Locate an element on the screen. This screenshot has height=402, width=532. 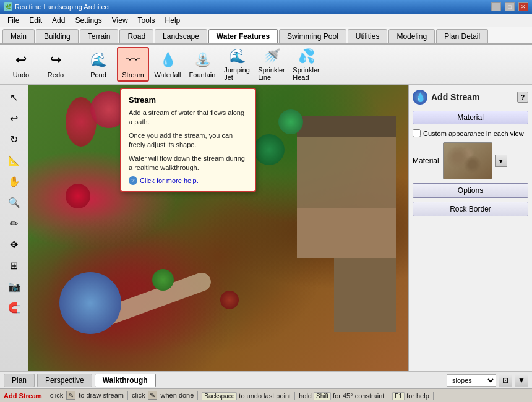
status-step1: click ✎ to draw stream is located at coordinates (87, 396).